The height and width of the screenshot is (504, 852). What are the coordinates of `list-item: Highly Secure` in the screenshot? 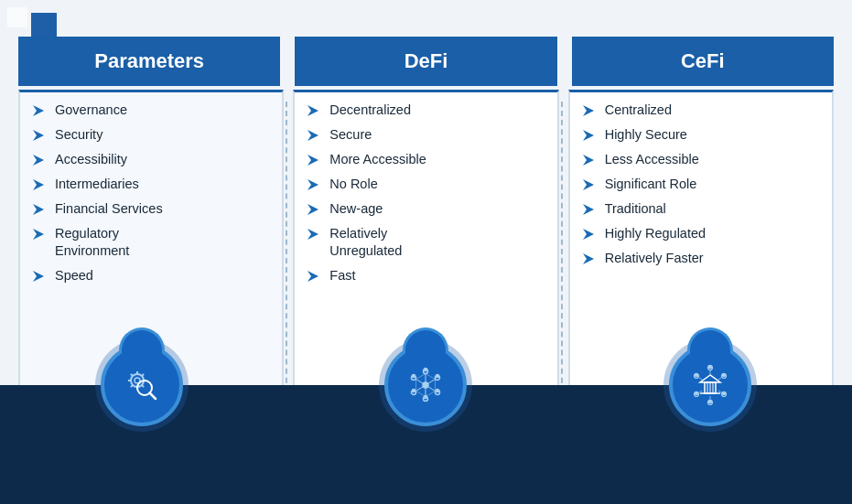 It's located at (701, 135).